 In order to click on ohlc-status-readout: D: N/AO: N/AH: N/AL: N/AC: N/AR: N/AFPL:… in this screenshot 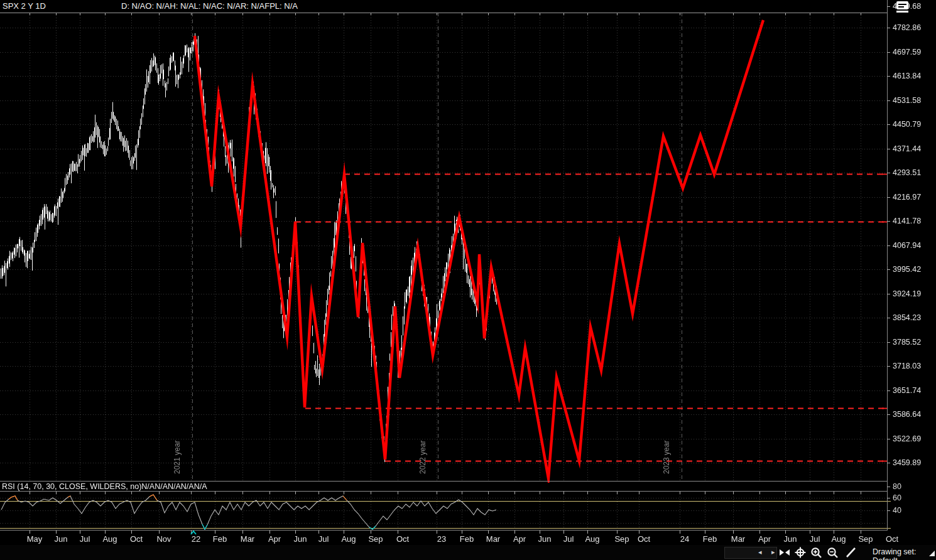, I will do `click(210, 6)`.